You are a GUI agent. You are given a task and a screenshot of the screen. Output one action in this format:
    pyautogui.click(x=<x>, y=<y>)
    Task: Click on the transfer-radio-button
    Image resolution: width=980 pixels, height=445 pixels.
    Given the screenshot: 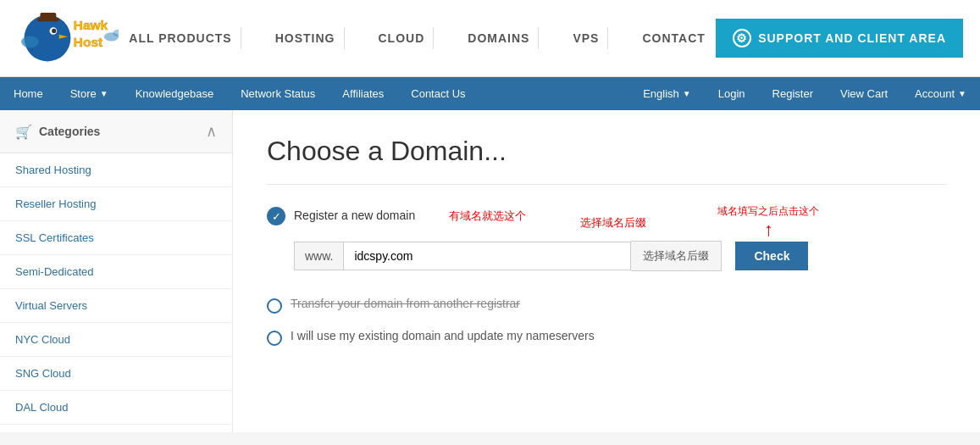 What is the action you would take?
    pyautogui.click(x=274, y=306)
    